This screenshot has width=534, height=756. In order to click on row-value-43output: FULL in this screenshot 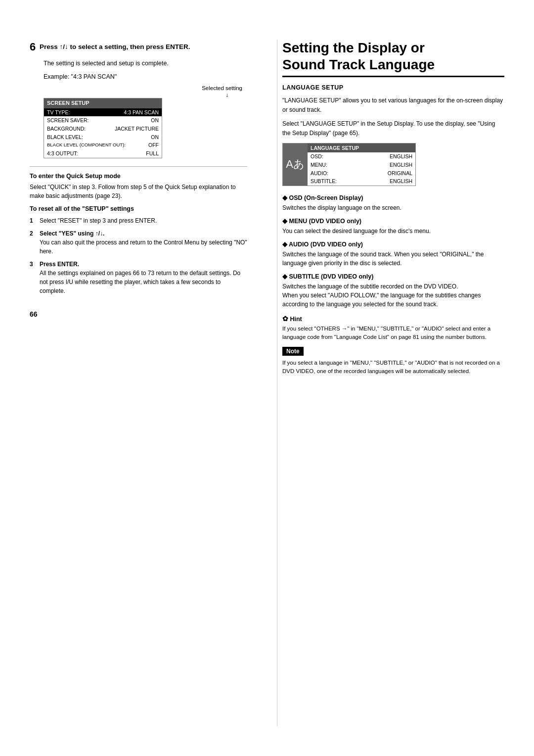, I will do `click(152, 153)`.